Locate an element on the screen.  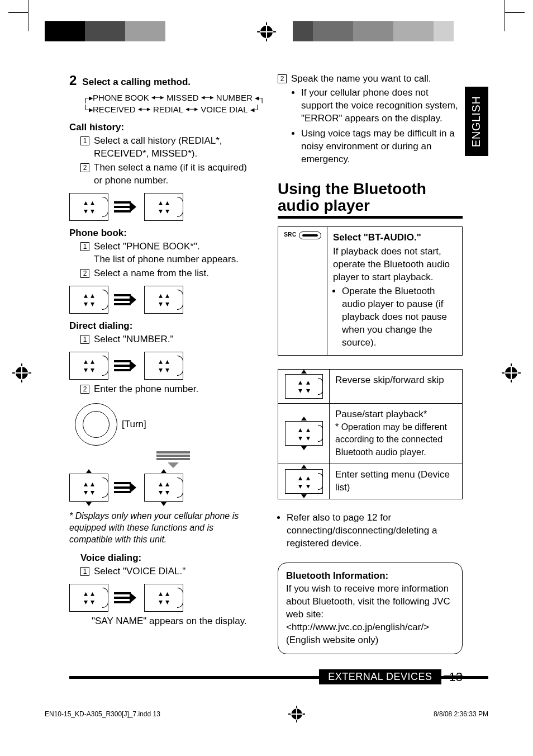
list-item: 2 Select a name from the list. is located at coordinates (168, 274).